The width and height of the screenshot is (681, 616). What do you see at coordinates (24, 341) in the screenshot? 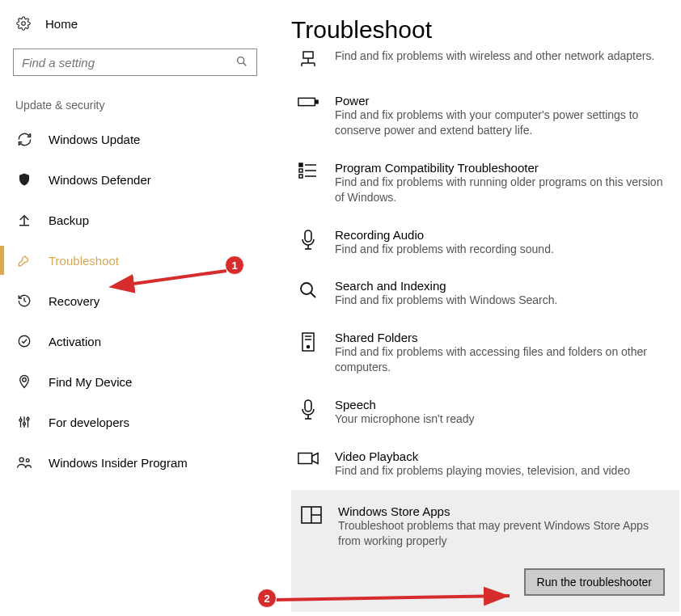
I see `check-circle-icon` at bounding box center [24, 341].